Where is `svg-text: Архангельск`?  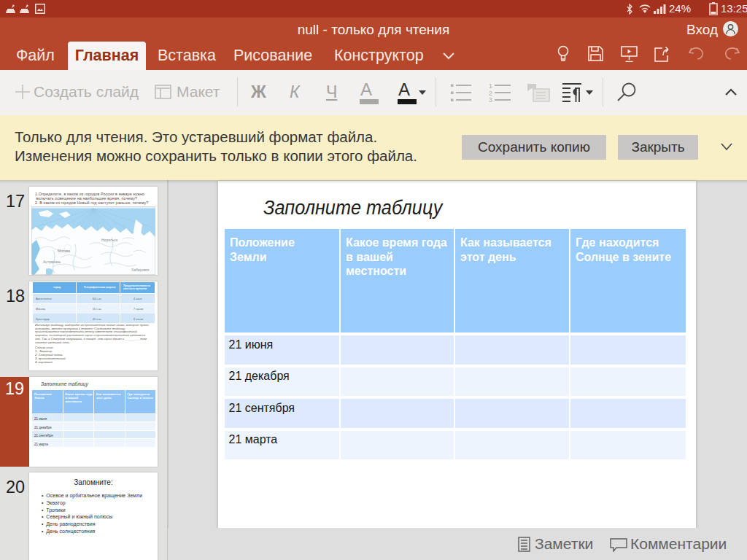 svg-text: Архангельск is located at coordinates (44, 299).